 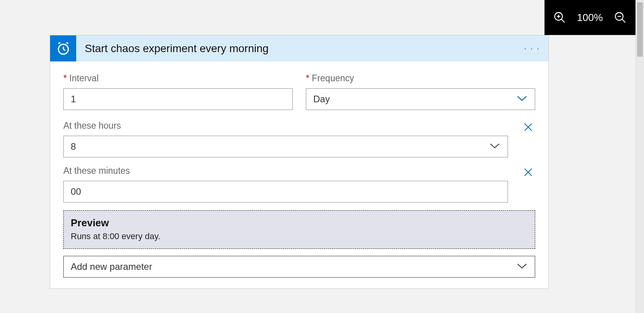 What do you see at coordinates (560, 17) in the screenshot?
I see `zoom-in-icon` at bounding box center [560, 17].